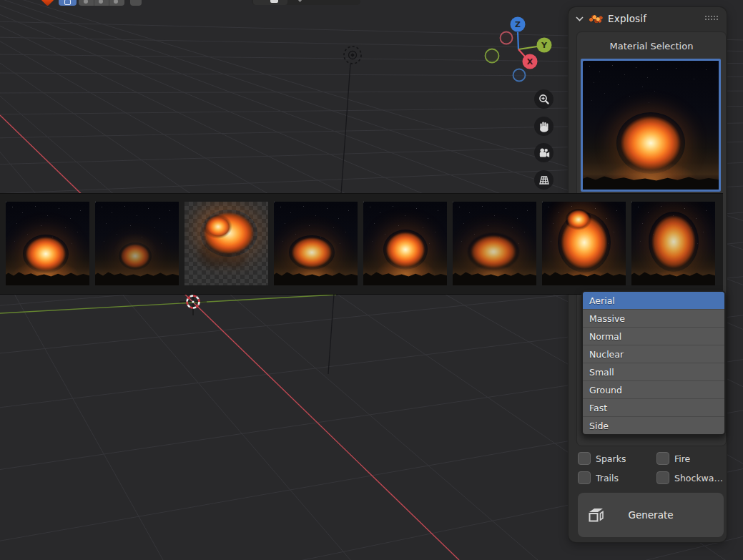 This screenshot has height=560, width=743. Describe the element at coordinates (654, 319) in the screenshot. I see `type-option-massive: Massive` at that location.